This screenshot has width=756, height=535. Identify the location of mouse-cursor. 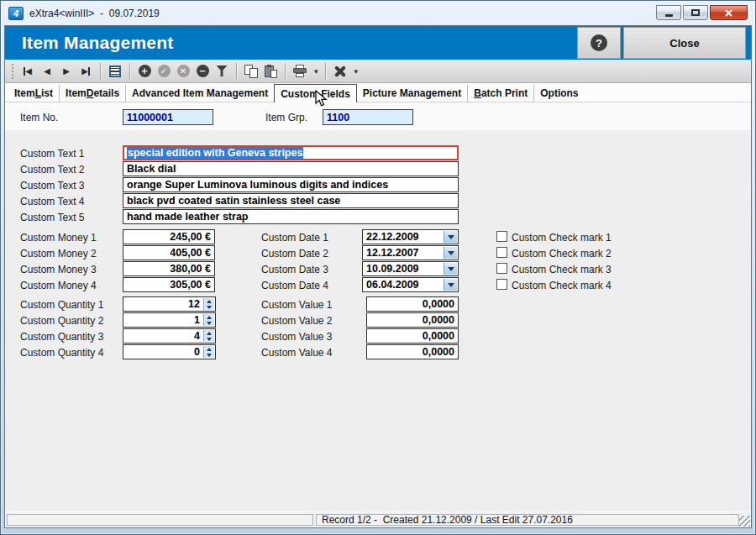
(322, 101).